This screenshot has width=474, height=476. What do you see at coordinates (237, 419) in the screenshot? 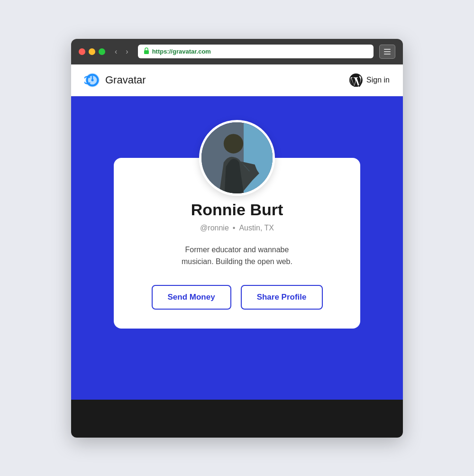
I see `bottom-bar` at bounding box center [237, 419].